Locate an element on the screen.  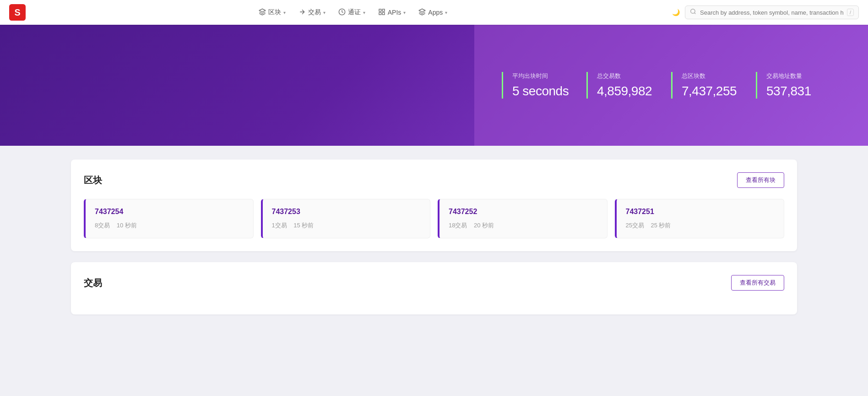
block-time-3: 20 秒前 is located at coordinates (484, 226).